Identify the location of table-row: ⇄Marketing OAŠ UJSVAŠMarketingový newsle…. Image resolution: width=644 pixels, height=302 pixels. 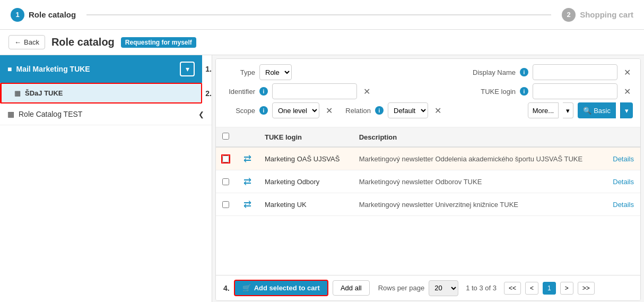
(428, 159).